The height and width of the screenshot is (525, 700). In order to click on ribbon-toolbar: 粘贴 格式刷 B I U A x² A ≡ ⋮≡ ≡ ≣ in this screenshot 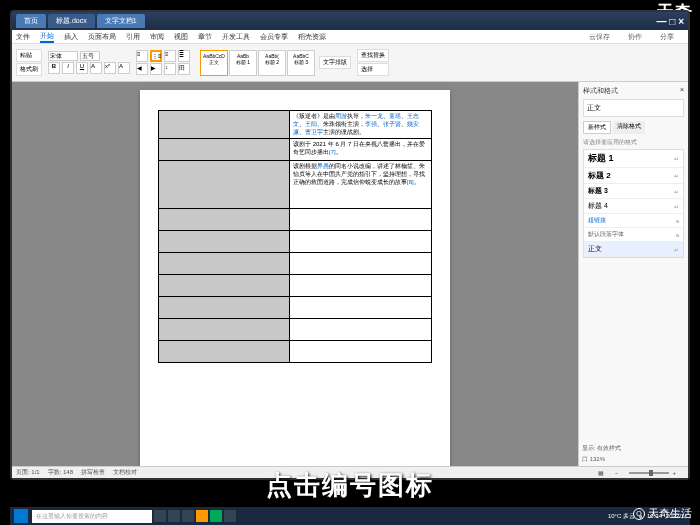, I will do `click(350, 63)`.